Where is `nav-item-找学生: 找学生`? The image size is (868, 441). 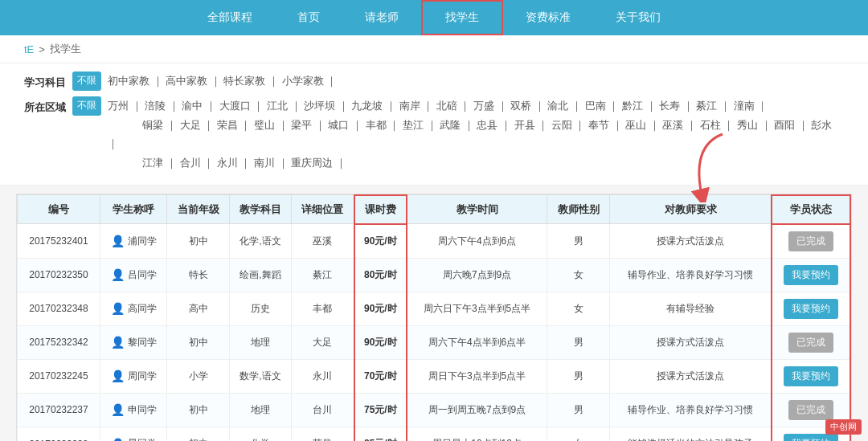 nav-item-找学生: 找学生 is located at coordinates (462, 18).